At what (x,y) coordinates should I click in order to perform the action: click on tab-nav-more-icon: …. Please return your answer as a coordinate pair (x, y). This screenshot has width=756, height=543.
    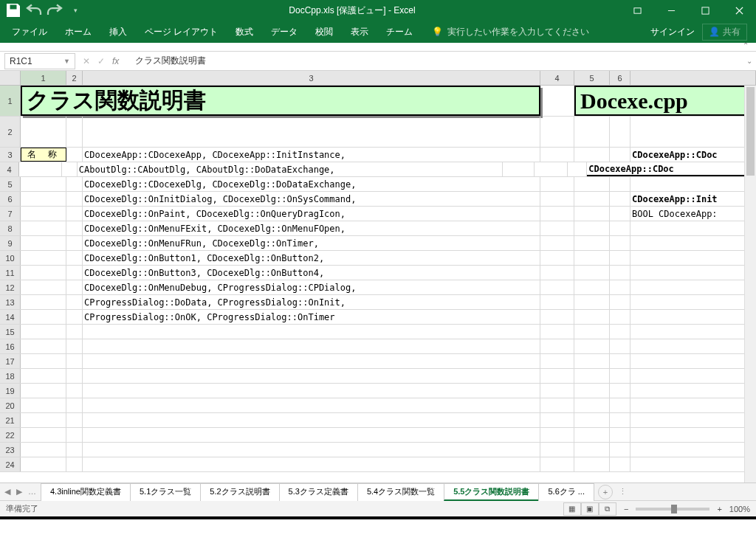
    Looking at the image, I should click on (32, 491).